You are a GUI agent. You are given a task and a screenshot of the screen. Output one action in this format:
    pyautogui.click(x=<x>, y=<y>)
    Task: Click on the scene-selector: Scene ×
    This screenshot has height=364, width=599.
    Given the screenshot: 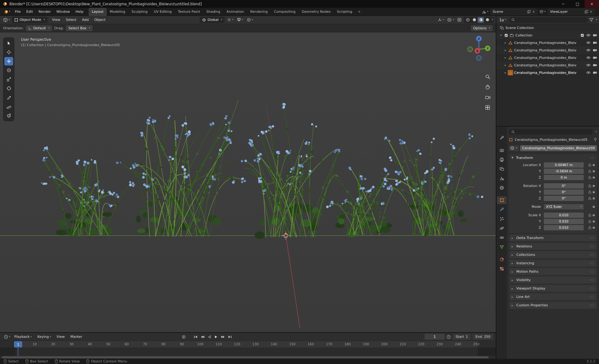 What is the action you would take?
    pyautogui.click(x=514, y=12)
    